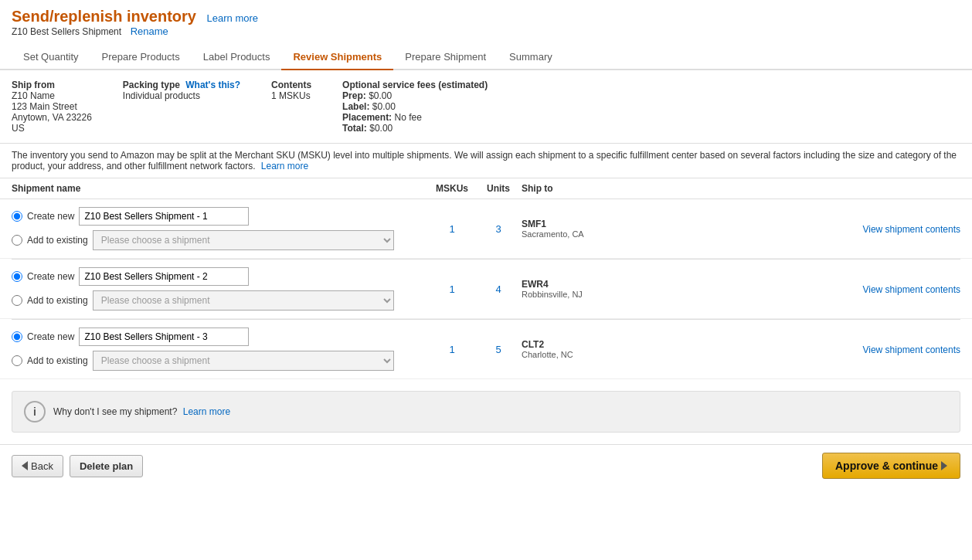 The width and height of the screenshot is (972, 560). What do you see at coordinates (52, 117) in the screenshot?
I see `ship-from-address2: Anytown, VA 23226` at bounding box center [52, 117].